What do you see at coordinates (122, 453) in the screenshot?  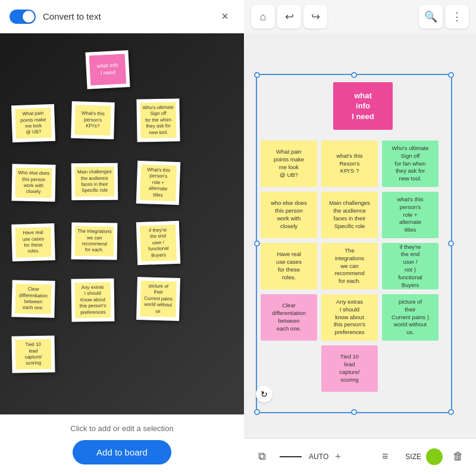 I see `add-to-board-button: Add to board` at bounding box center [122, 453].